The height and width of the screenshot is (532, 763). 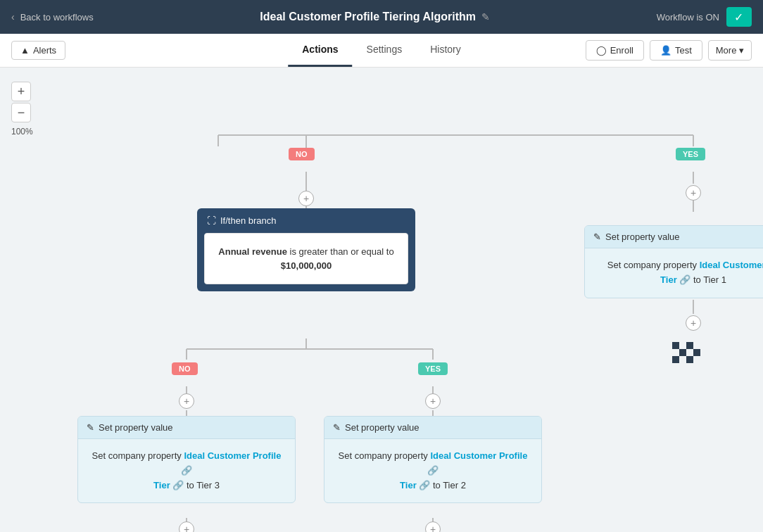 I want to click on enroll-button: ◯ Enroll, so click(x=615, y=51).